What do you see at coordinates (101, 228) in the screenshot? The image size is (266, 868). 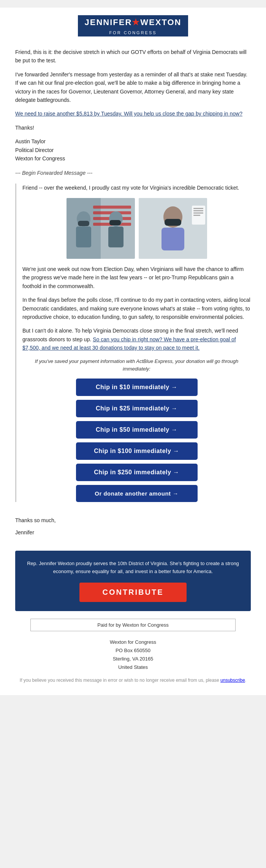 I see `photo-left` at bounding box center [101, 228].